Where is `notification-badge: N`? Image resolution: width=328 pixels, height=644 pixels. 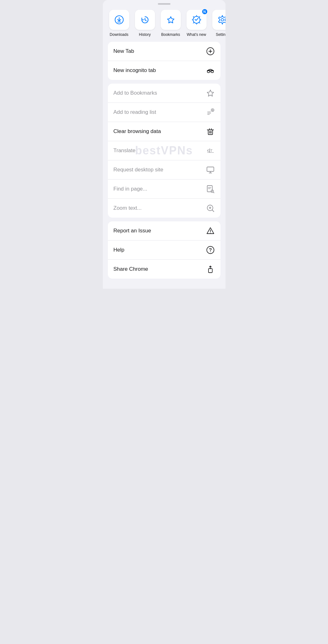
notification-badge: N is located at coordinates (205, 12).